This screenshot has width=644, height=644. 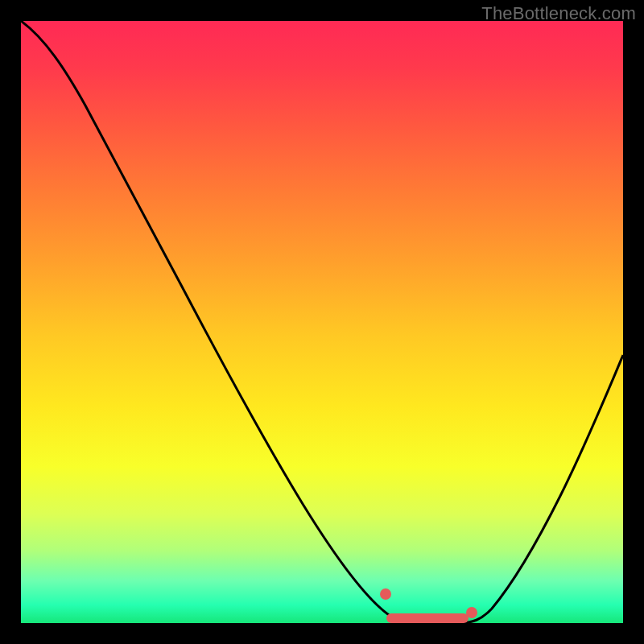 What do you see at coordinates (386, 594) in the screenshot?
I see `highlight-point-left` at bounding box center [386, 594].